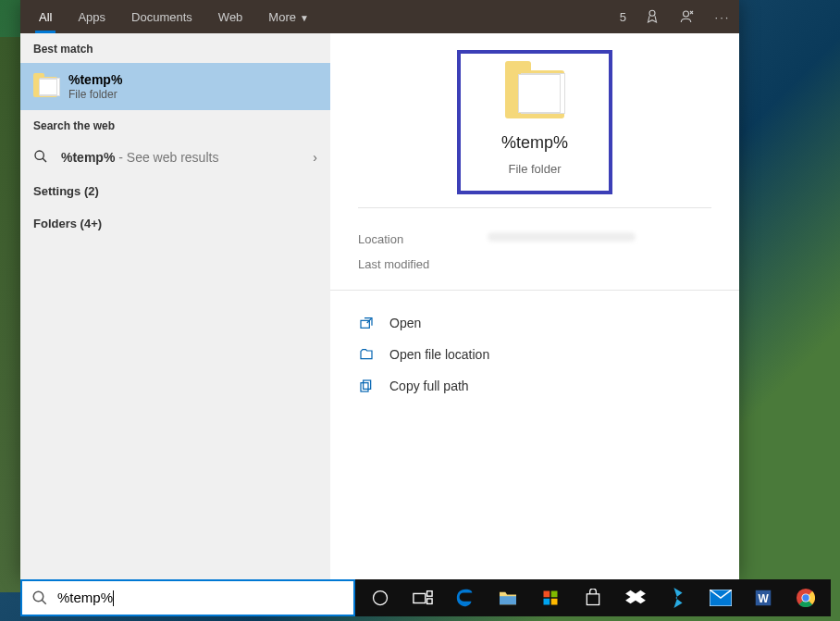  Describe the element at coordinates (535, 239) in the screenshot. I see `meta-location: Location` at that location.